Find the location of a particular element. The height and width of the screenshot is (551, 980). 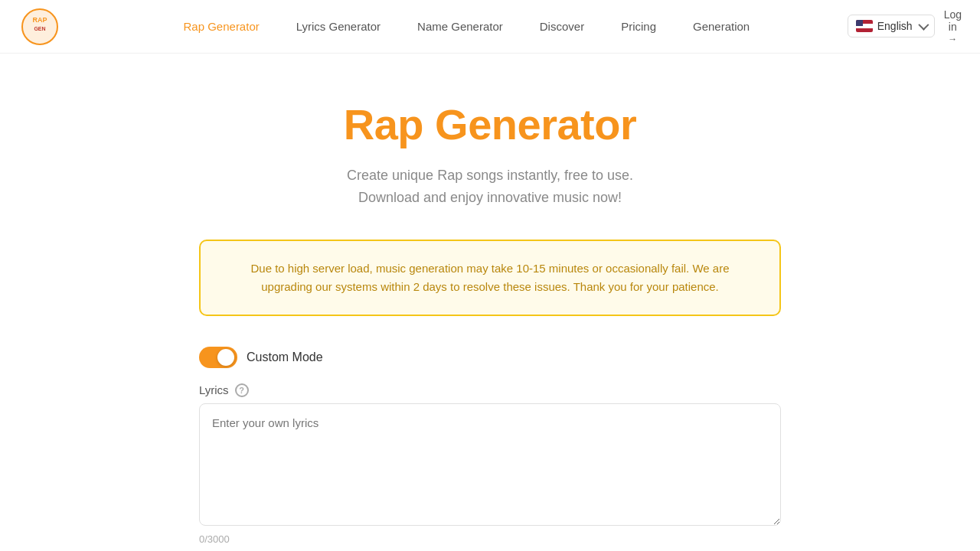

alert-box: Due to high server load, music generatio… is located at coordinates (490, 278).